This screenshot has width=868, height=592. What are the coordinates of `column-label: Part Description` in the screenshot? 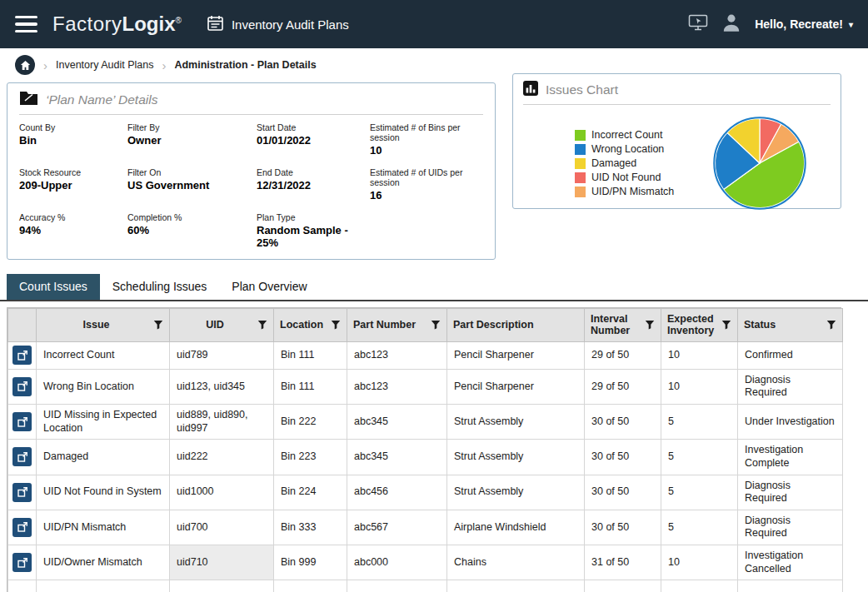 It's located at (516, 325).